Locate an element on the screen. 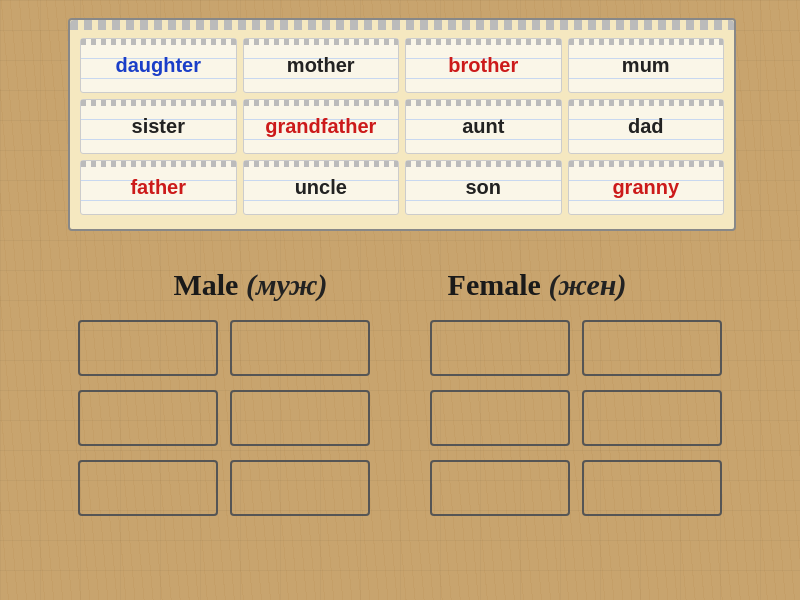 This screenshot has width=800, height=600. female-category-label: Female (жен) is located at coordinates (538, 285).